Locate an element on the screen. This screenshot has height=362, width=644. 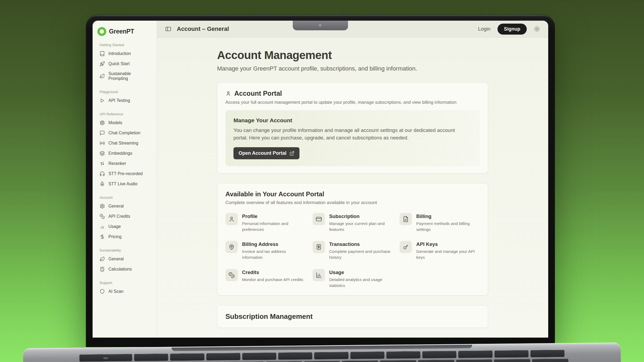
sidebar-item-sustainable-prompting: Sustainable Prompting is located at coordinates (125, 76).